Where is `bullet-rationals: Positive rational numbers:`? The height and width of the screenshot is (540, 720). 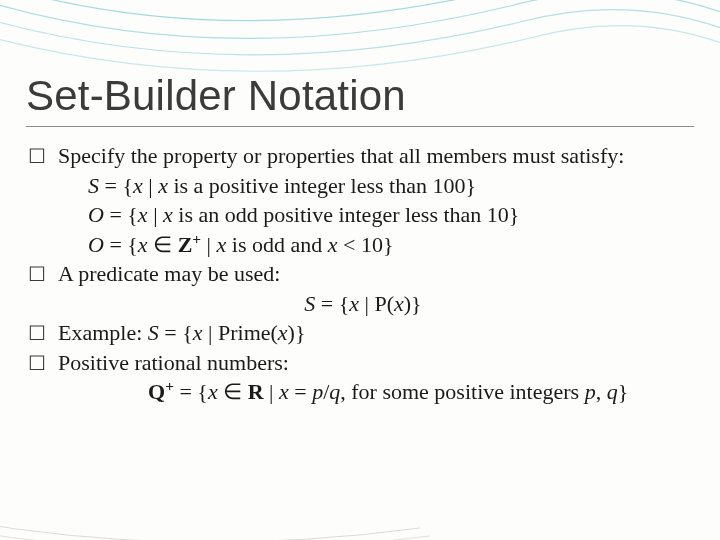 bullet-rationals: Positive rational numbers: is located at coordinates (363, 363).